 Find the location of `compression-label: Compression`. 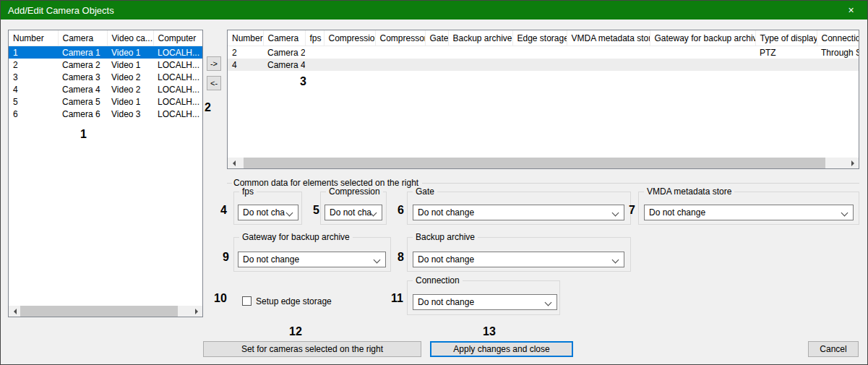

compression-label: Compression is located at coordinates (354, 192).